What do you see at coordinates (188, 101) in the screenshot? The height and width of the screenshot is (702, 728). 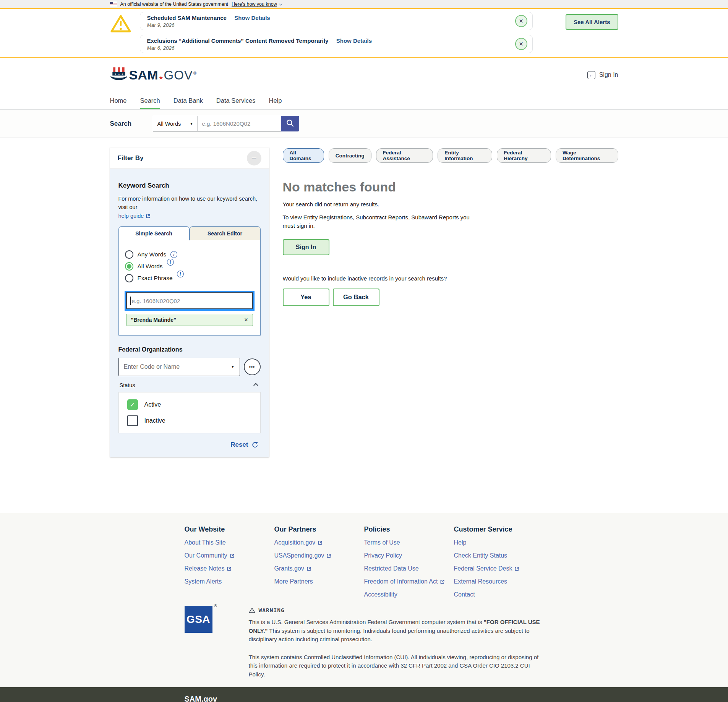 I see `nav-item-data-bank: Data Bank` at bounding box center [188, 101].